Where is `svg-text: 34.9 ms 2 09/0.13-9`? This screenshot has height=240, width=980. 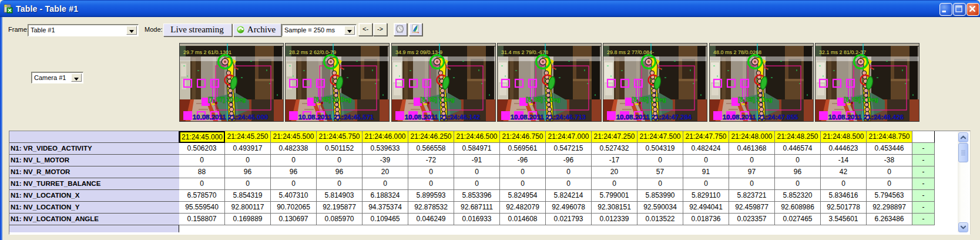 svg-text: 34.9 ms 2 09/0.13-9 is located at coordinates (419, 52).